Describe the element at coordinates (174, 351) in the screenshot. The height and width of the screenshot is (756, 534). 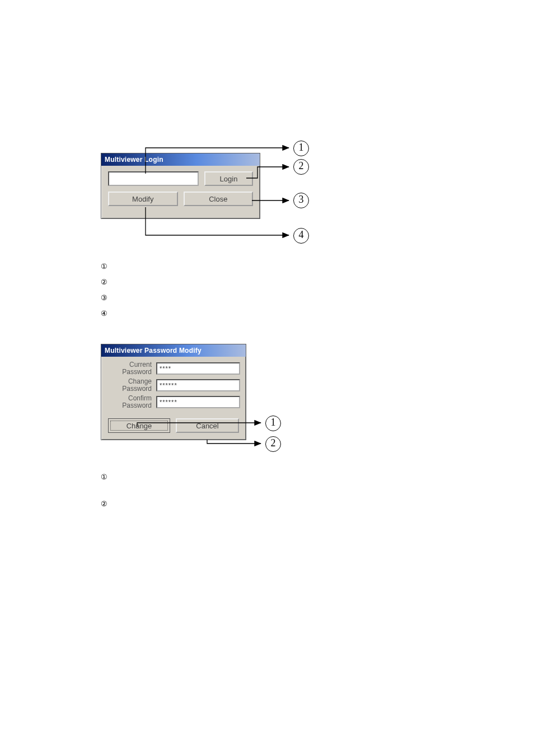
I see `password-modify-titlebar: Multiviewer Password Modify` at that location.